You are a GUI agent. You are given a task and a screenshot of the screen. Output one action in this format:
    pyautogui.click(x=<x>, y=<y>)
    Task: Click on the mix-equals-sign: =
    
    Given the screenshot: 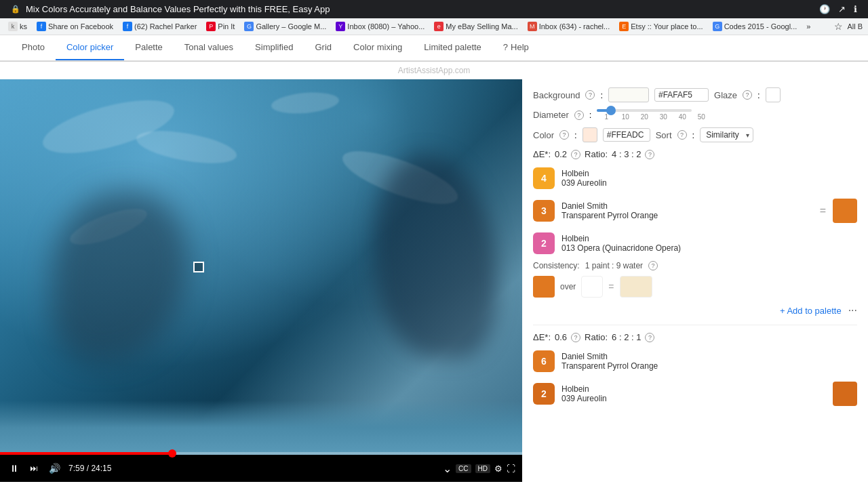 What is the action you would take?
    pyautogui.click(x=611, y=287)
    